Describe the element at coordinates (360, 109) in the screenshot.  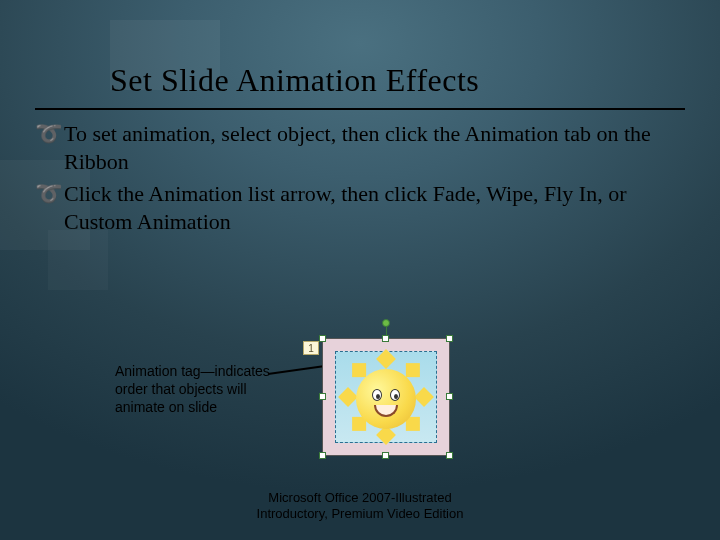
I see `title-underline` at that location.